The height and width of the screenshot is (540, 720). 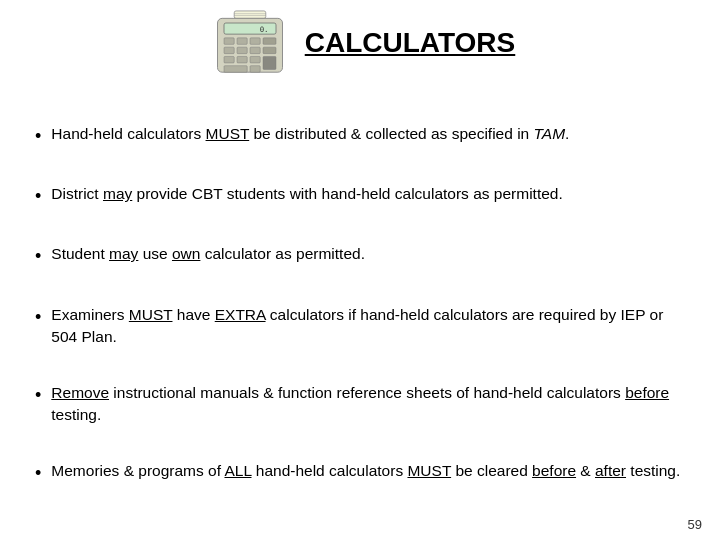 What do you see at coordinates (310, 134) in the screenshot?
I see `bullet-text-1: Hand-held calculators MUST be distribute…` at bounding box center [310, 134].